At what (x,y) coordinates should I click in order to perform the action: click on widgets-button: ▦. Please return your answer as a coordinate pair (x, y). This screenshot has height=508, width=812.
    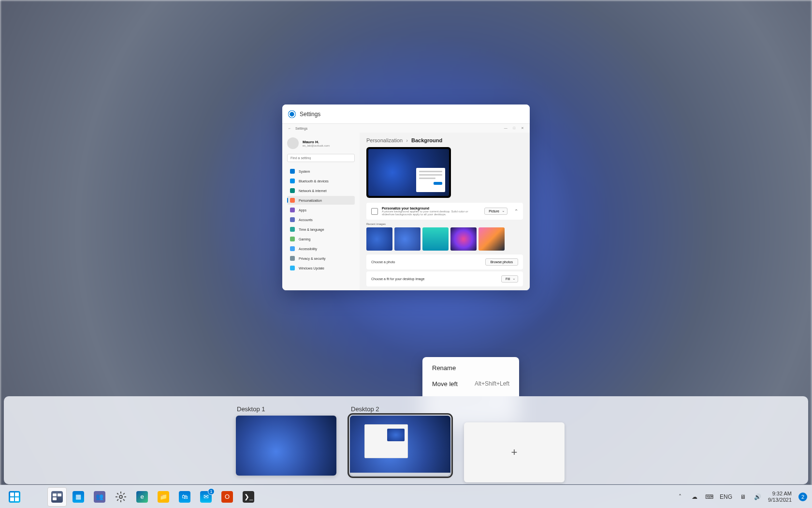
    Looking at the image, I should click on (78, 497).